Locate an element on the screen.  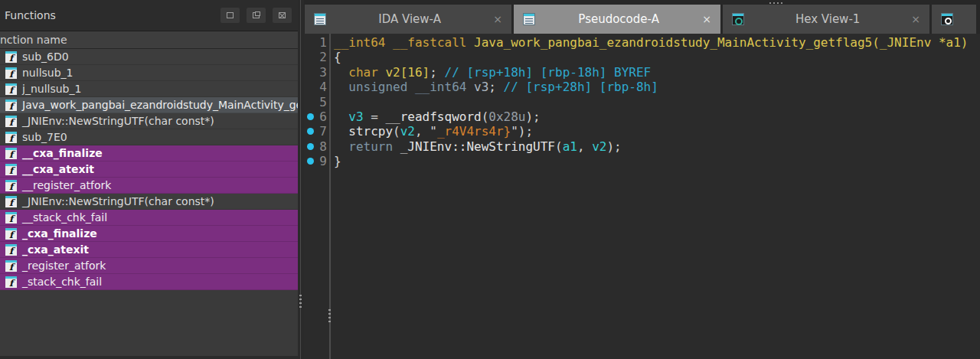
function-list-item: f_cxa_atexit is located at coordinates (149, 250).